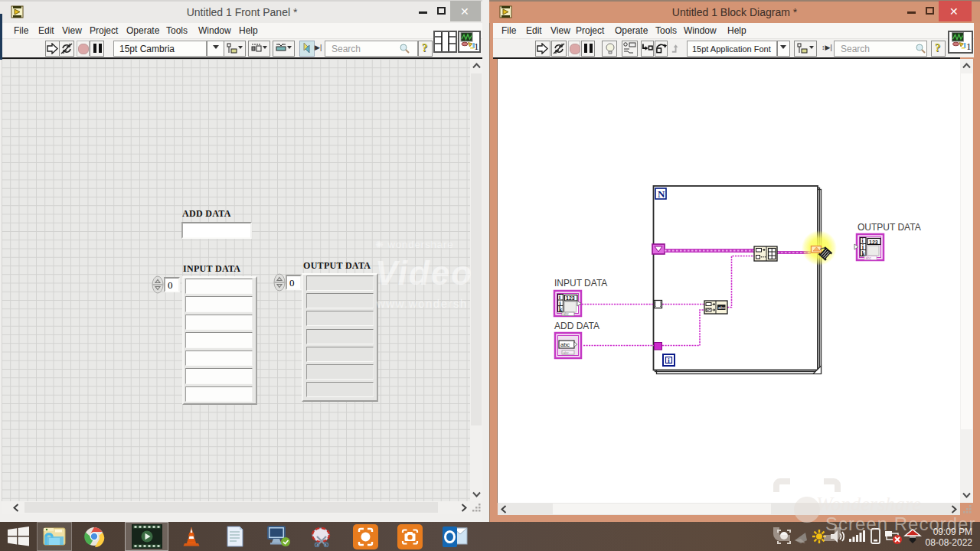 This screenshot has width=980, height=551. What do you see at coordinates (580, 283) in the screenshot?
I see `svg-text: INPUT DATA` at bounding box center [580, 283].